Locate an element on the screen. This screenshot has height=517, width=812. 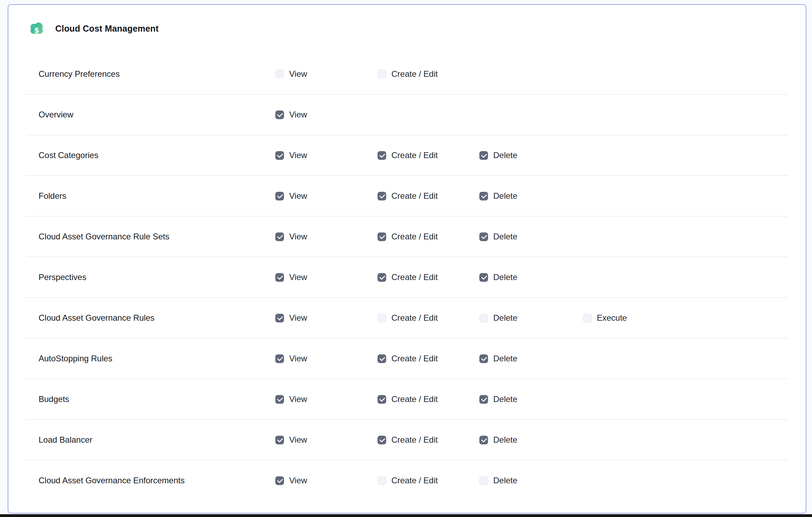
card-header: $ Cloud Cost Management is located at coordinates (407, 20).